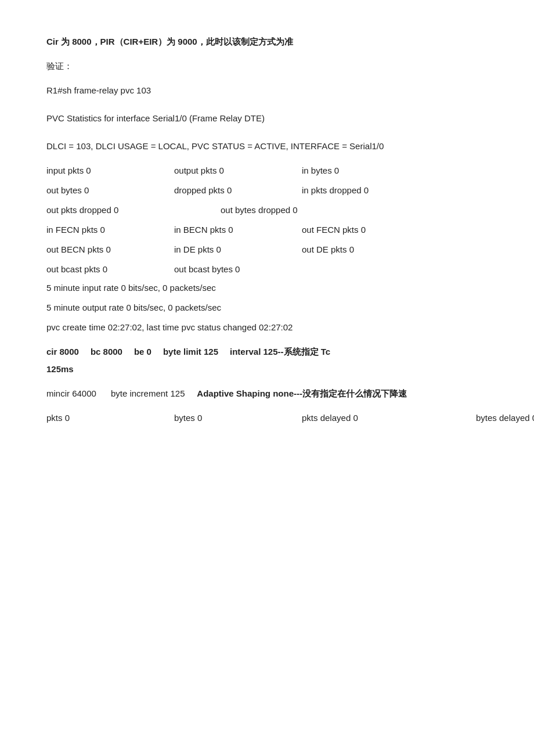 The width and height of the screenshot is (534, 756). What do you see at coordinates (267, 269) in the screenshot?
I see `stats-row-5: out bcast pkts 0 out bcast bytes 0` at bounding box center [267, 269].